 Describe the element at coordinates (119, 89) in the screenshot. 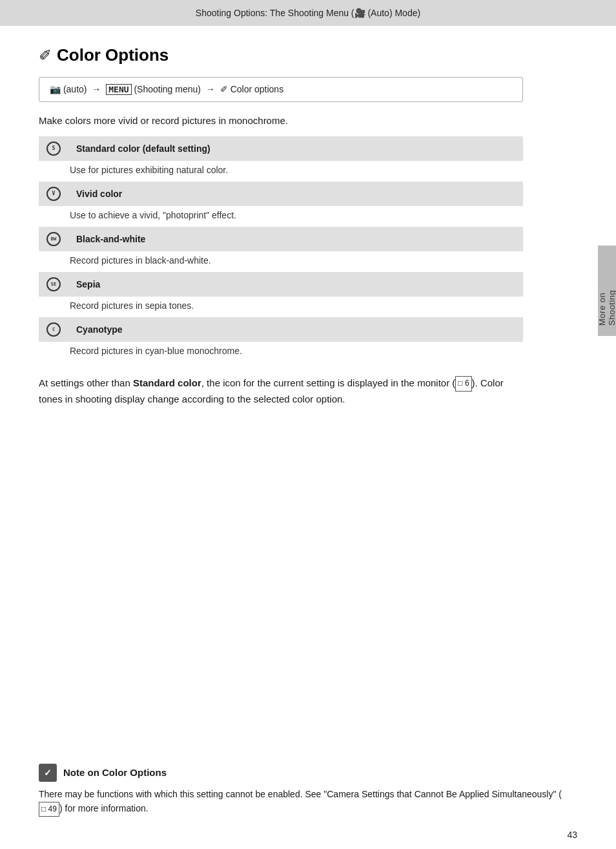

I see `nav-menu-icon: MENU` at that location.